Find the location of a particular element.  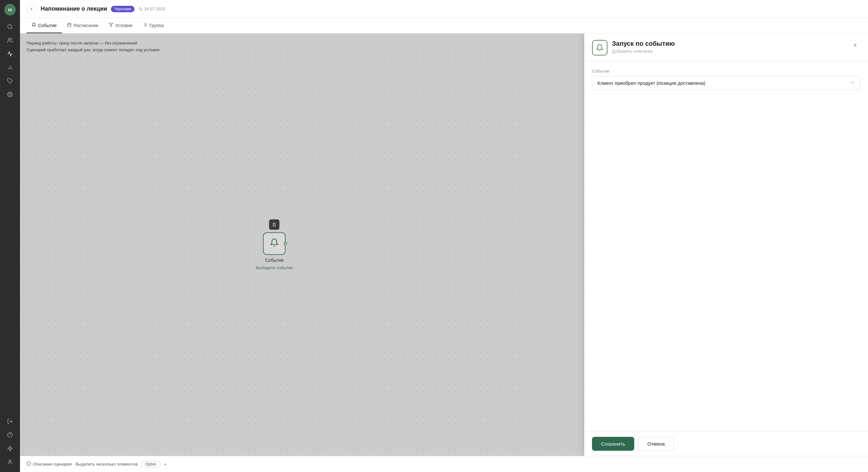

panel-bell-icon is located at coordinates (600, 48).